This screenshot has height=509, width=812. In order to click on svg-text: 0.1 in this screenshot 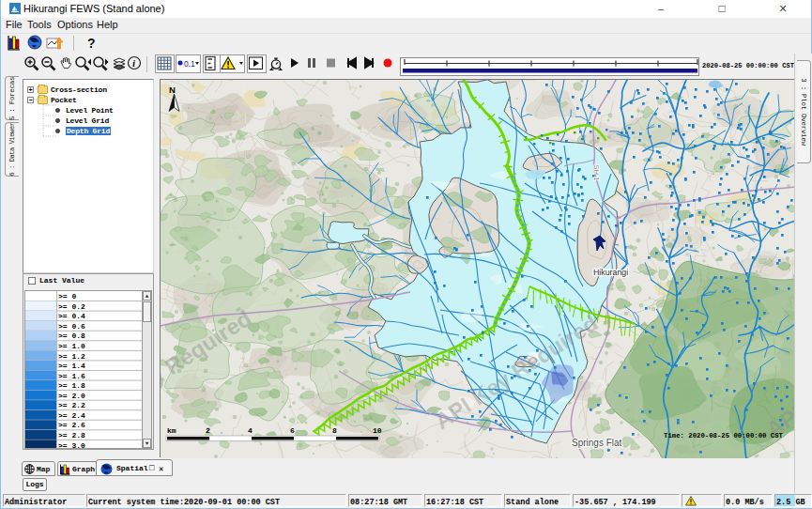, I will do `click(190, 64)`.